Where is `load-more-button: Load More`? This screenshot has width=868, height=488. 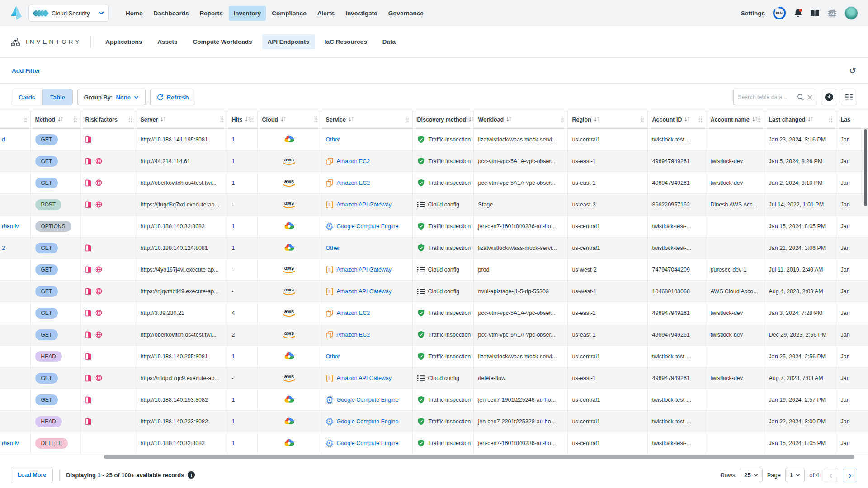 load-more-button: Load More is located at coordinates (32, 475).